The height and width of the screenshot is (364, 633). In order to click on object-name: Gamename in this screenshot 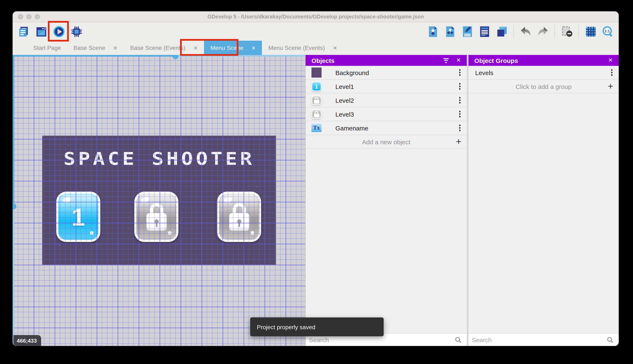, I will do `click(352, 128)`.